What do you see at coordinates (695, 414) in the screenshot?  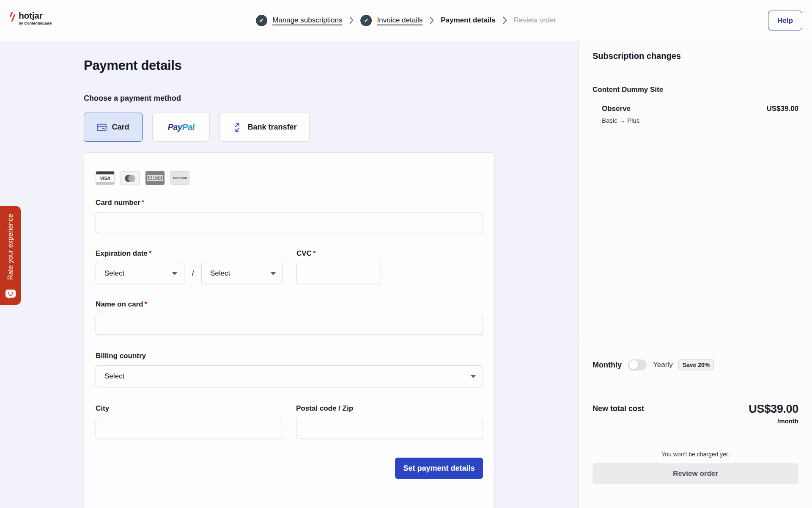 I see `new-total-row: New total cost US$39.00 /month` at bounding box center [695, 414].